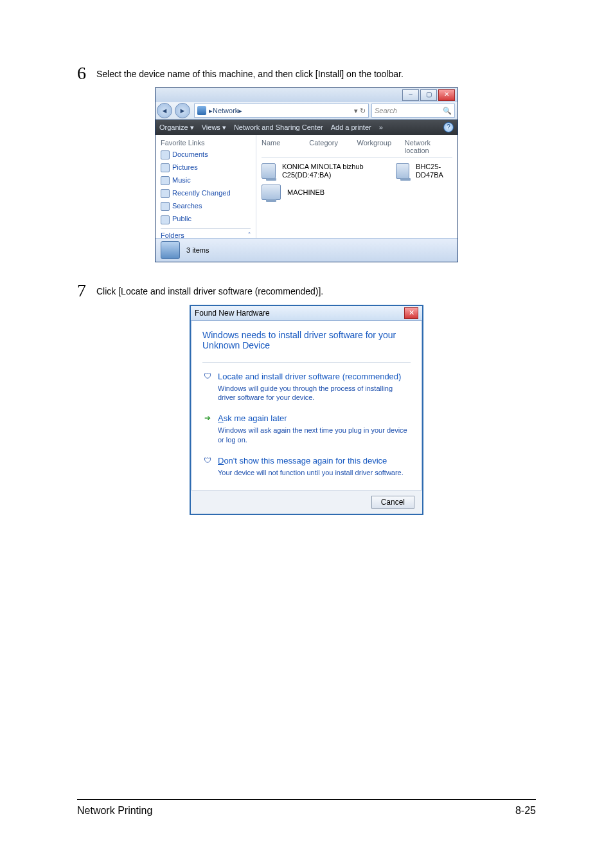 Image resolution: width=613 pixels, height=868 pixels. I want to click on device-icon, so click(269, 171).